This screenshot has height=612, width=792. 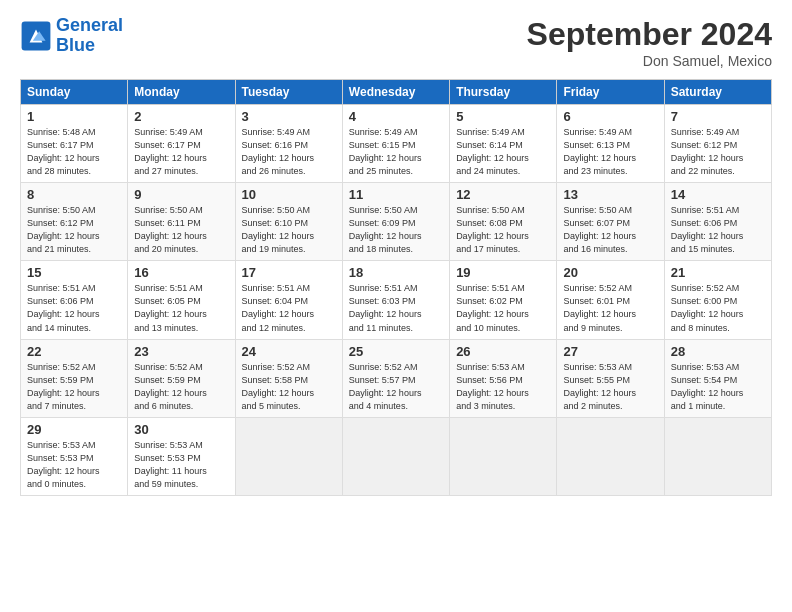 What do you see at coordinates (396, 116) in the screenshot?
I see `day-number: 4` at bounding box center [396, 116].